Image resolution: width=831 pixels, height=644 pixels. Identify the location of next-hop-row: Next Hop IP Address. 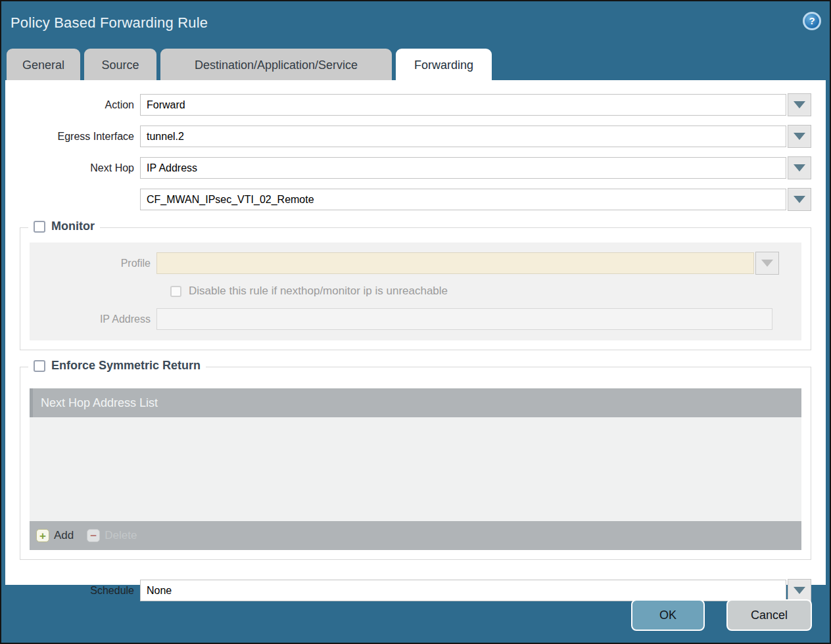
(408, 168).